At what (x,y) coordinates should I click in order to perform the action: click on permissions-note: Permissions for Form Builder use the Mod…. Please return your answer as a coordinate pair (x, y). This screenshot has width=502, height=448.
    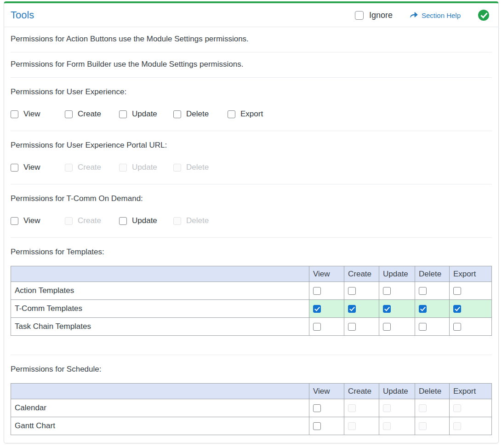
    Looking at the image, I should click on (251, 65).